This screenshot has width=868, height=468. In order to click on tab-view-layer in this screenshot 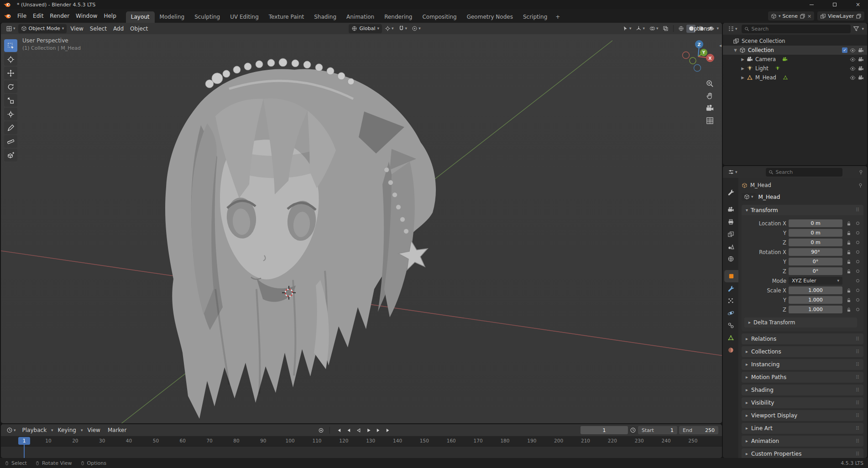, I will do `click(731, 234)`.